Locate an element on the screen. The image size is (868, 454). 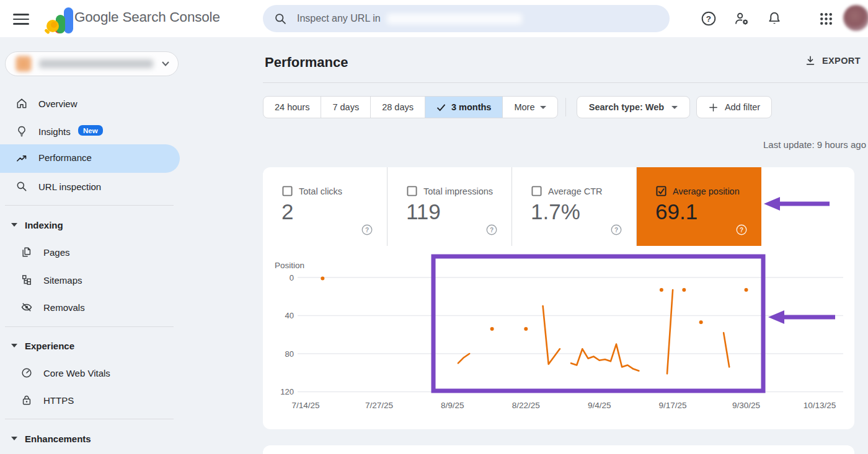
home-icon is located at coordinates (22, 103).